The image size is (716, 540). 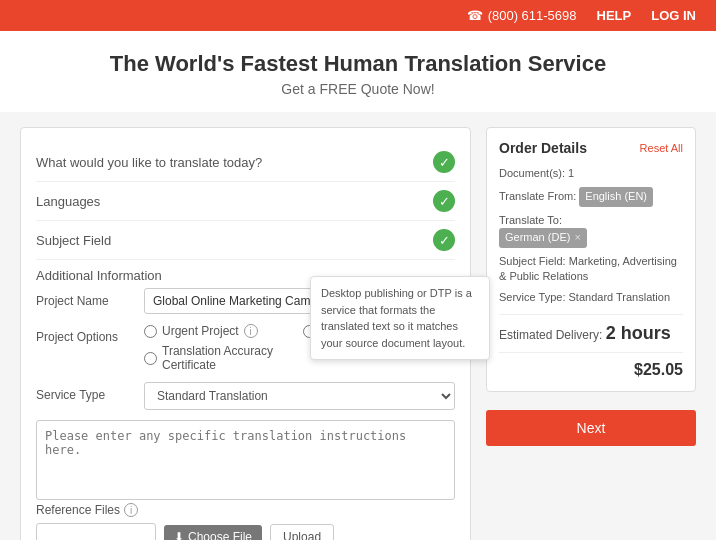 I want to click on translate-from-label: Translate From:, so click(x=538, y=196).